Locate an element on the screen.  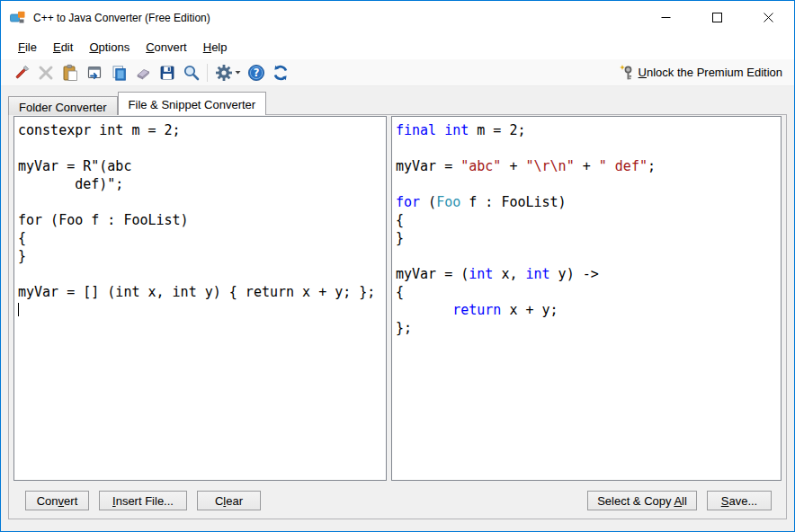
toolbar-separator is located at coordinates (207, 73).